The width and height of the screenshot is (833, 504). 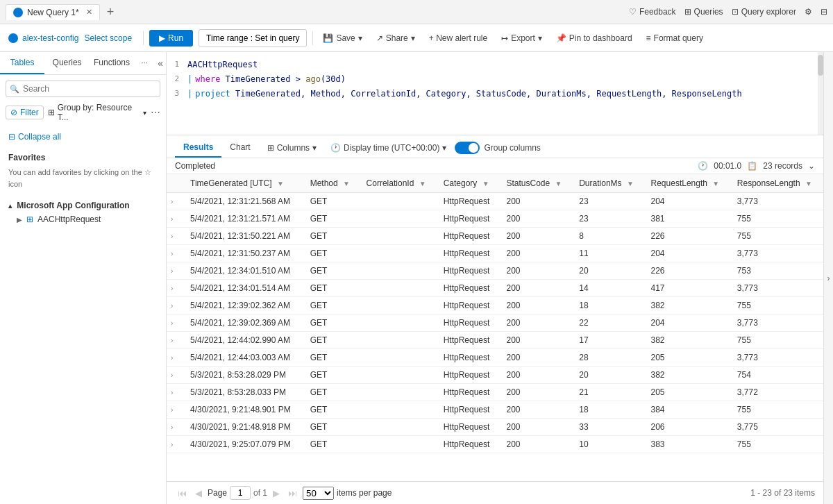 What do you see at coordinates (160, 63) in the screenshot?
I see `sidebar-collapse-button: «` at bounding box center [160, 63].